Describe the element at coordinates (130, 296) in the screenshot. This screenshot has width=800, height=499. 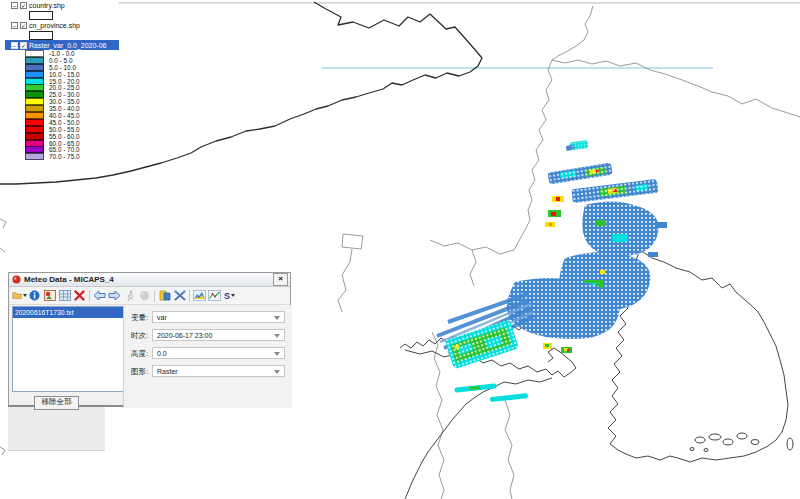
I see `runner-icon` at that location.